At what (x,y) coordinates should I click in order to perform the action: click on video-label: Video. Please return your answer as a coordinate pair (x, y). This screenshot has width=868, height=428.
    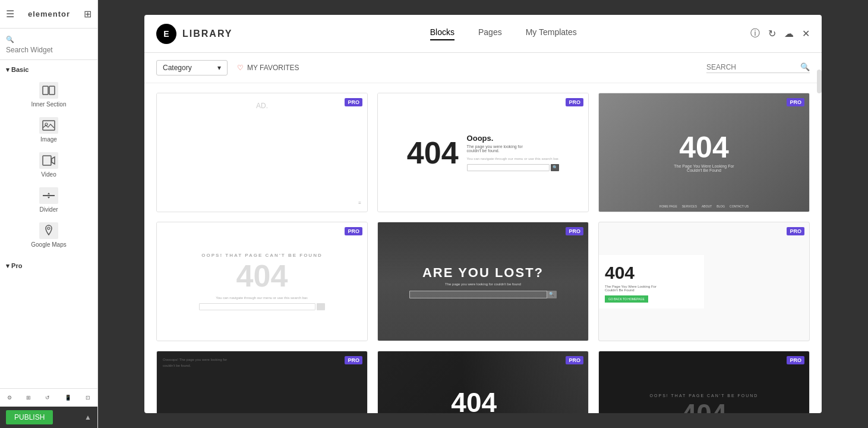
    Looking at the image, I should click on (49, 175).